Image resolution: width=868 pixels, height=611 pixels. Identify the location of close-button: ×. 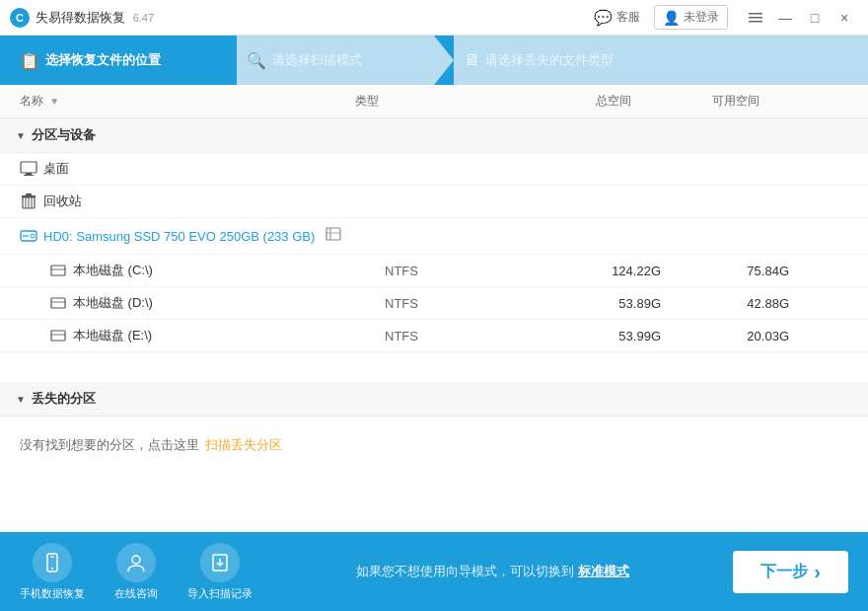
(844, 18).